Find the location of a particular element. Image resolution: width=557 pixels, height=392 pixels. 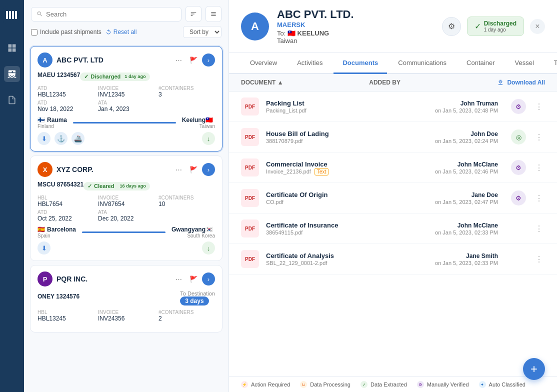

tab-container: Container is located at coordinates (480, 64).